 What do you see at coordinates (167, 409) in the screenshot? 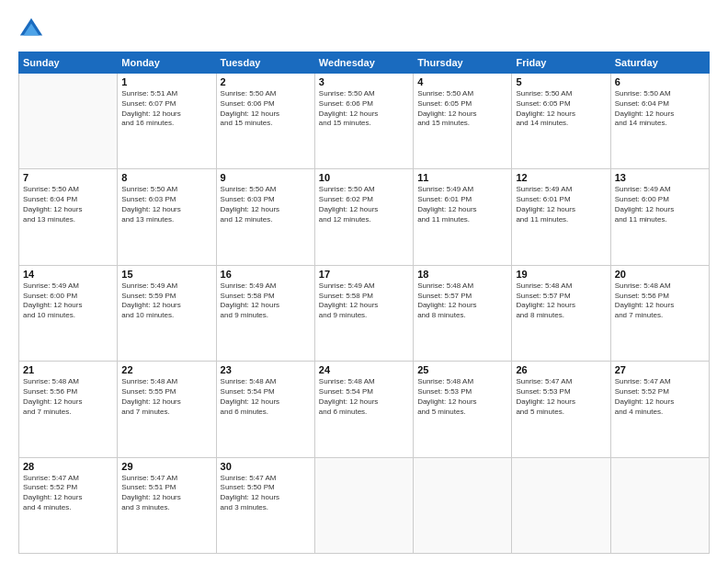
I see `calendar-cell: 22Sunrise: 5:48 AM Sunset: 5:55 PM Dayli…` at bounding box center [167, 409].